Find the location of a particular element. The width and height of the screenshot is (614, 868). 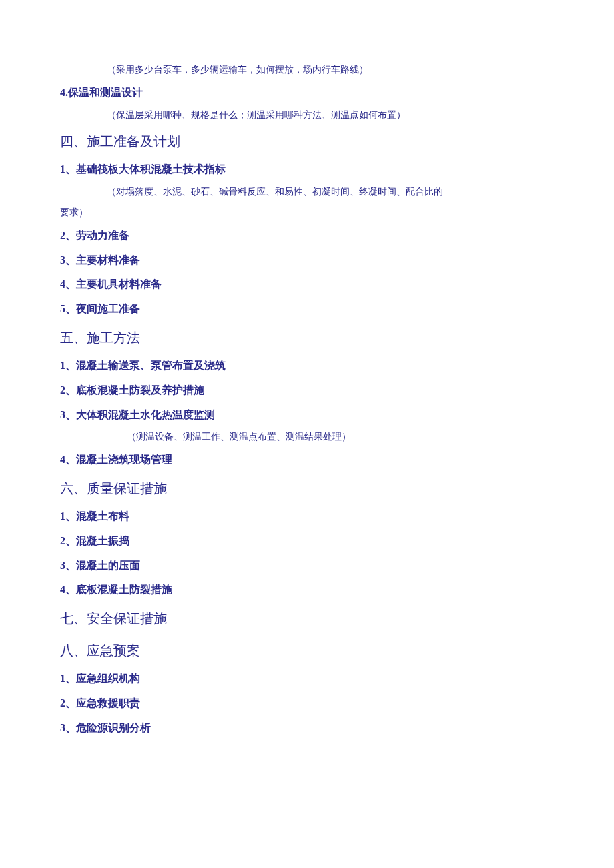

section-7-heading: 七、安全保证措施 is located at coordinates (307, 618).